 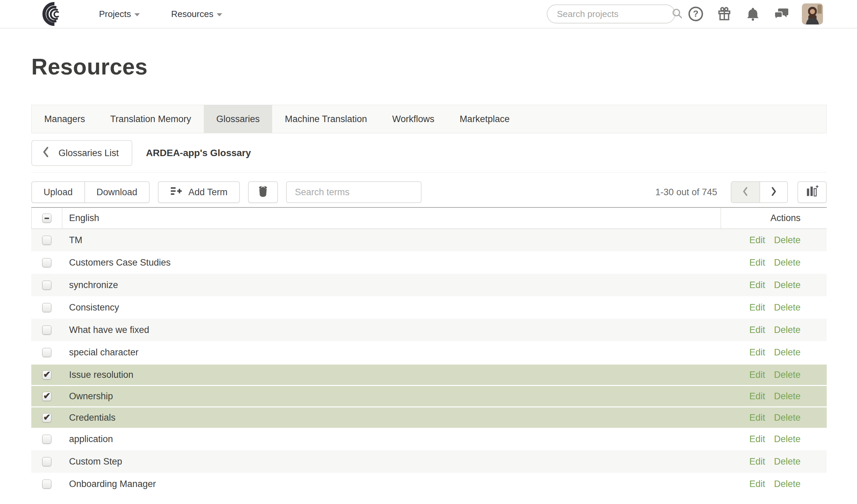 I want to click on delete-selected-button, so click(x=263, y=192).